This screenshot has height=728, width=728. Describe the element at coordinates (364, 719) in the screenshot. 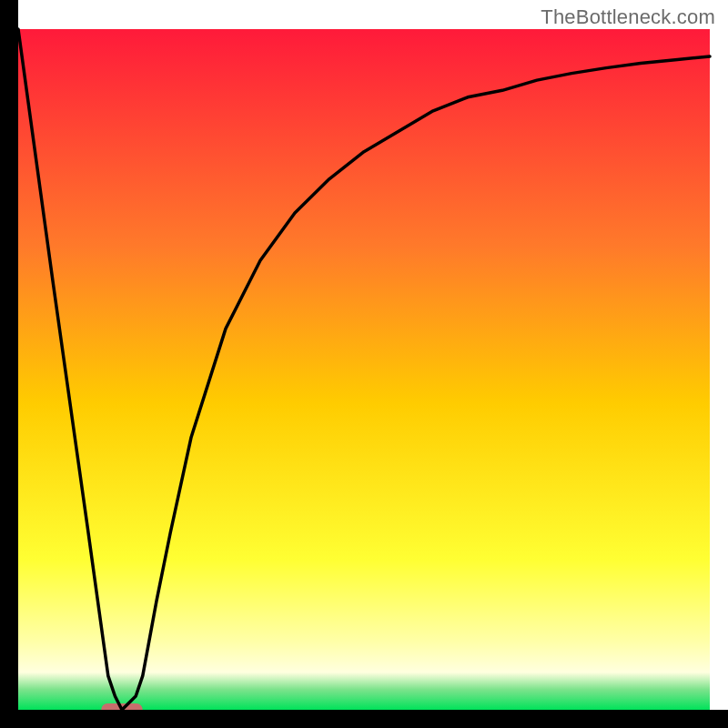

I see `x-axis` at that location.